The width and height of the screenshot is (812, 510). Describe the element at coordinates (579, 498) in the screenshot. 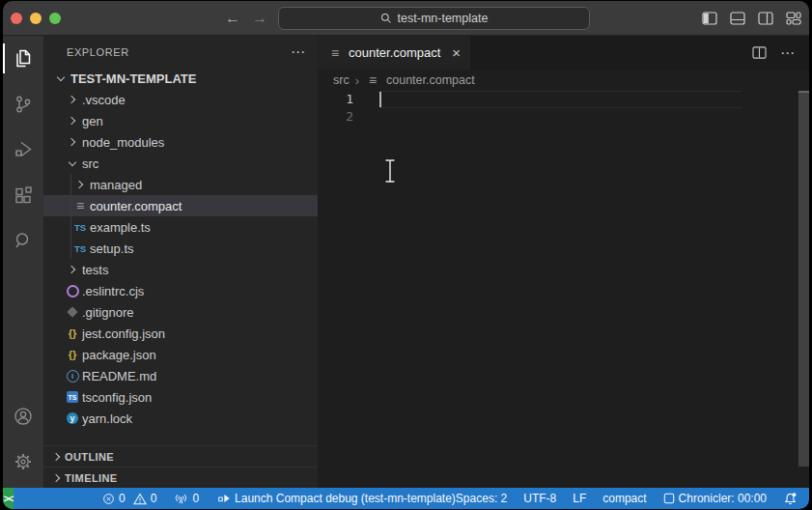

I see `eol-status: LF` at that location.